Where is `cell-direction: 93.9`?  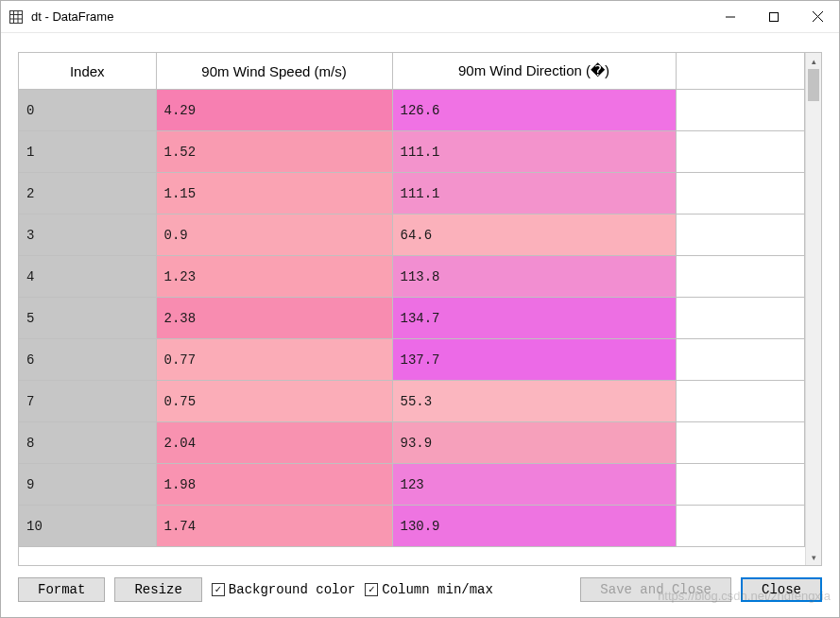
cell-direction: 93.9 is located at coordinates (534, 443).